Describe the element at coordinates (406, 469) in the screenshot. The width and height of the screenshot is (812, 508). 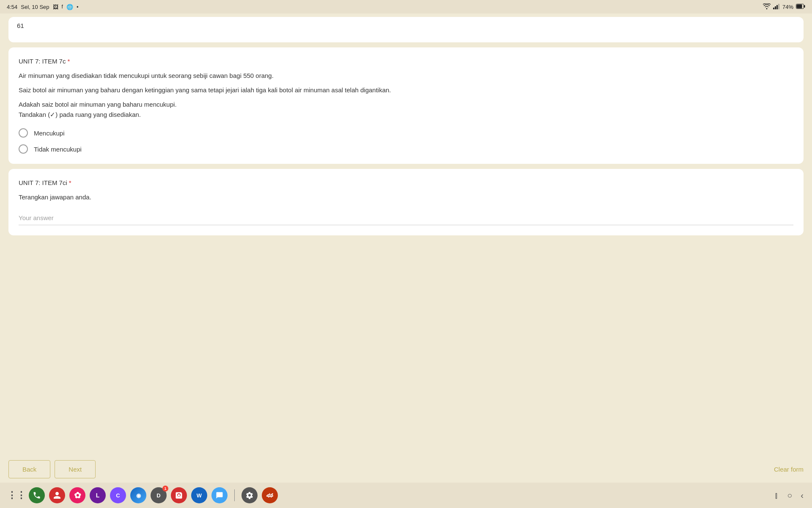
I see `bottom-nav: Back Next Clear form` at that location.